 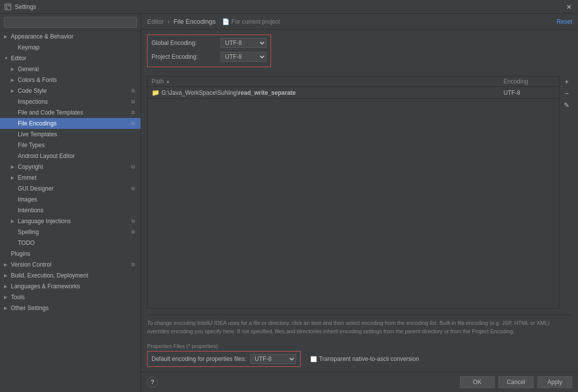 What do you see at coordinates (77, 199) in the screenshot?
I see `sidebar-item-label: Images` at bounding box center [77, 199].